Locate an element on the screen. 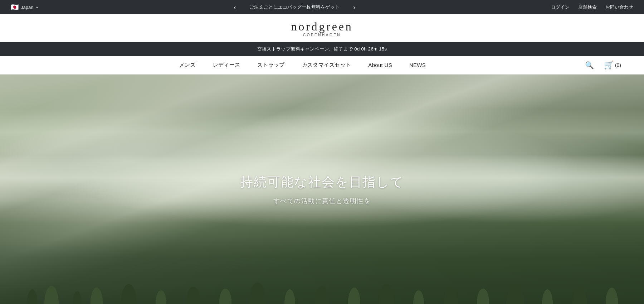  promo-area: ‹ ご注文ごとにエコバッグ一枚無料をゲット › is located at coordinates (294, 7).